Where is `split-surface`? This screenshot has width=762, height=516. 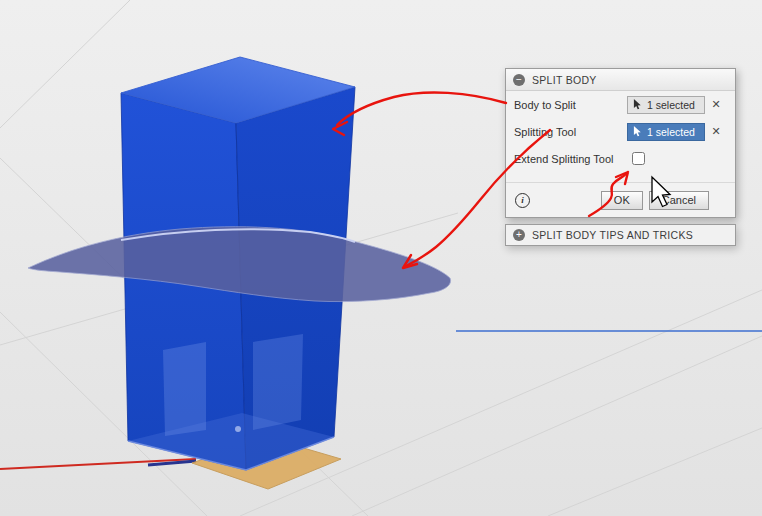
split-surface is located at coordinates (240, 264).